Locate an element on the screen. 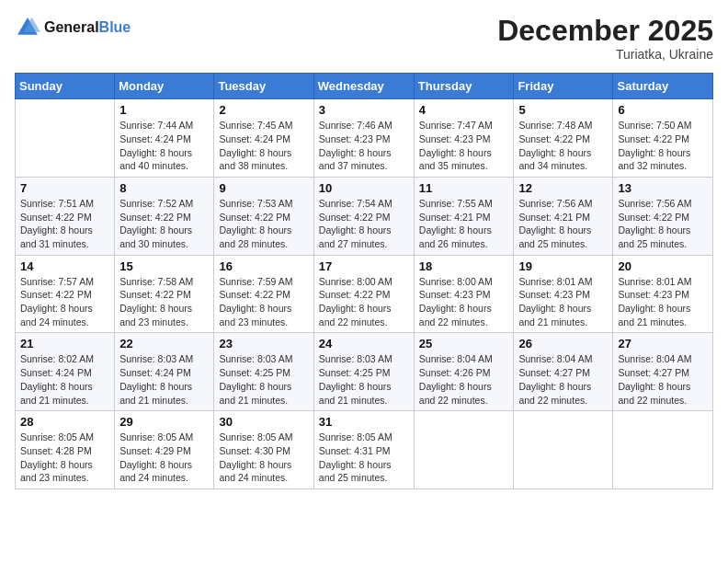 The image size is (728, 563). calendar-cell: 28 Sunrise: 8:05 AMSunset: 4:28 PMDaylig… is located at coordinates (65, 451).